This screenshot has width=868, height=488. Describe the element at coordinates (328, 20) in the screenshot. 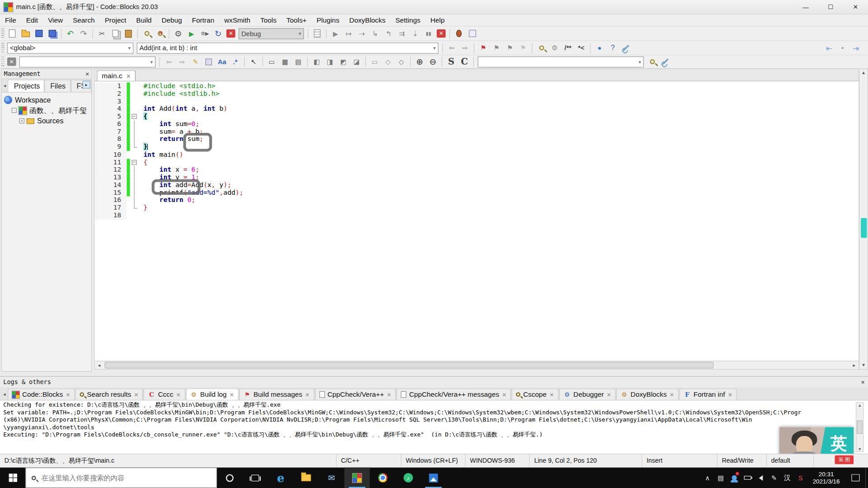

I see `menu-plugins: Plugins` at that location.